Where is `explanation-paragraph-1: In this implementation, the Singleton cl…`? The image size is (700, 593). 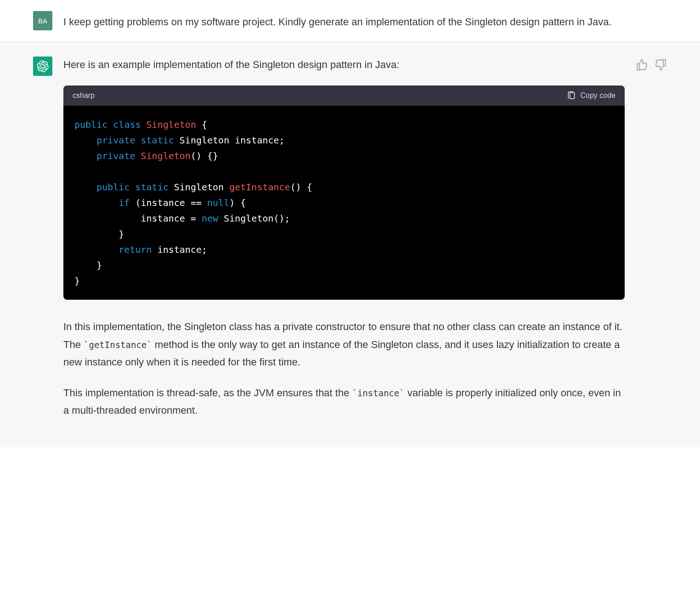
explanation-paragraph-1: In this implementation, the Singleton cl… is located at coordinates (344, 345).